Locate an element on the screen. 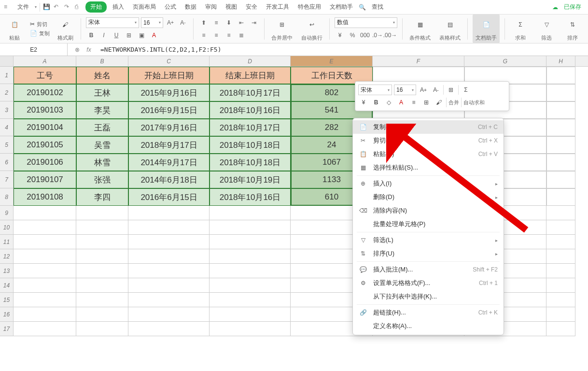  tab-layout: 页面布局 is located at coordinates (144, 7).